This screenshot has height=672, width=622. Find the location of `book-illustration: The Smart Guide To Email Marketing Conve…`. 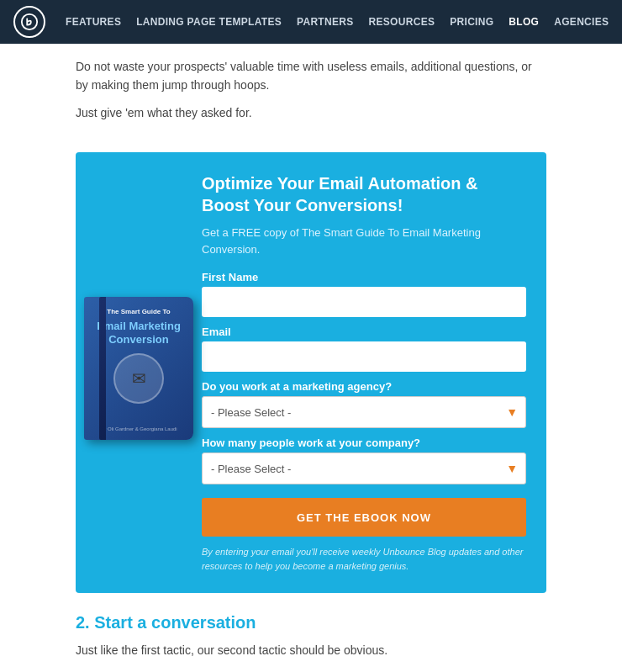

book-illustration: The Smart Guide To Email Marketing Conve… is located at coordinates (134, 368).